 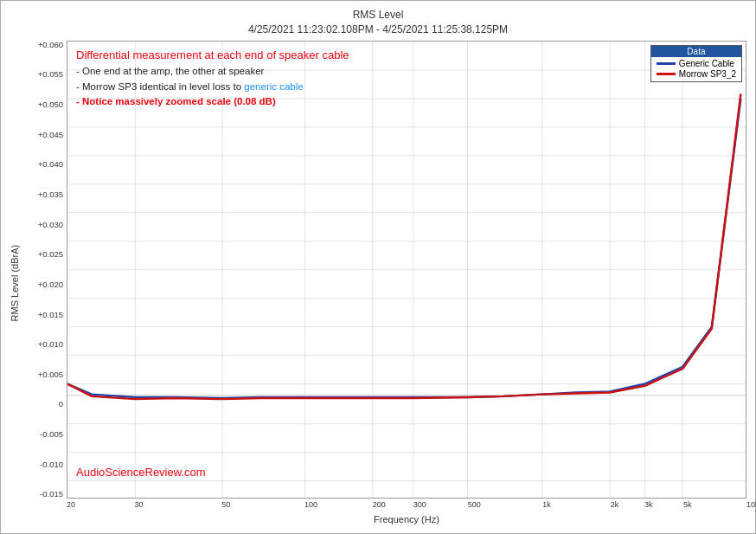 What do you see at coordinates (141, 473) in the screenshot?
I see `watermark: AudioScienceReview.com` at bounding box center [141, 473].